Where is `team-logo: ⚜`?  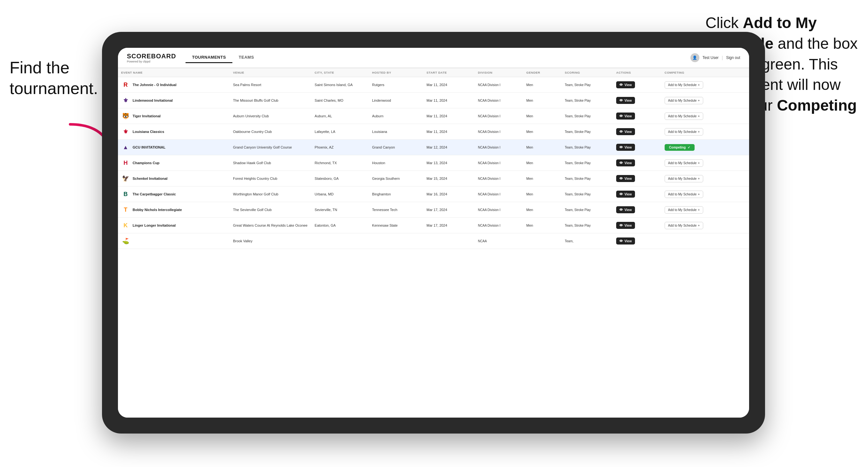 team-logo: ⚜ is located at coordinates (125, 100).